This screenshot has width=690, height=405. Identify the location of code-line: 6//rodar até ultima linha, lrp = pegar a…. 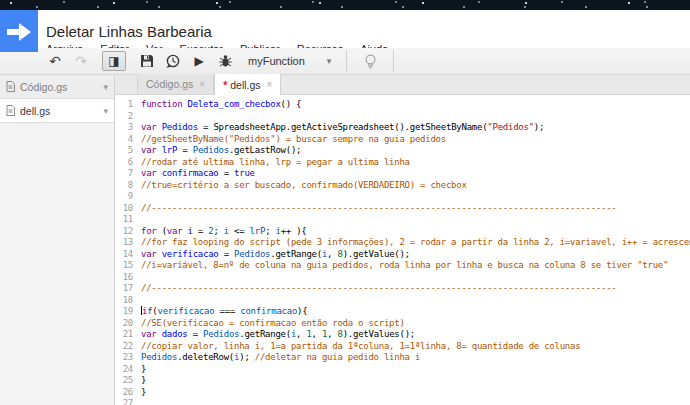
(402, 163).